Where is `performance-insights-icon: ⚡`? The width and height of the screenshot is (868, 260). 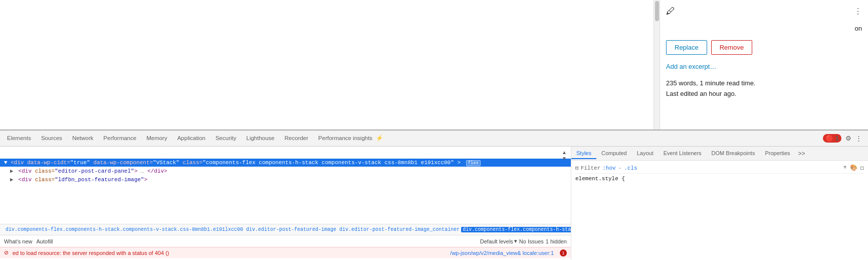
performance-insights-icon: ⚡ is located at coordinates (379, 138).